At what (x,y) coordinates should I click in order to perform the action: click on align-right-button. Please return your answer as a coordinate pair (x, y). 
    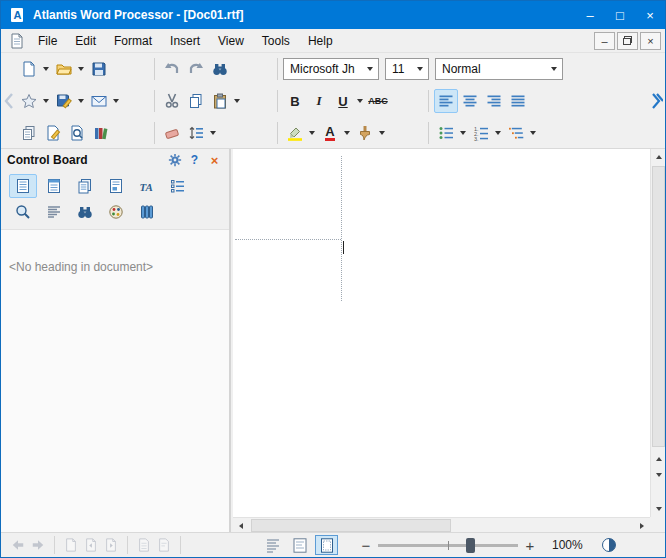
    Looking at the image, I should click on (494, 101).